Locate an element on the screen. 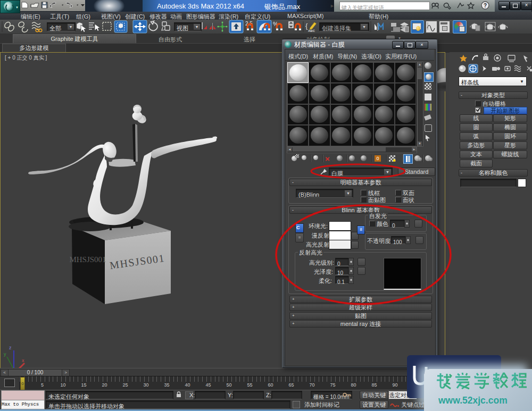 The width and height of the screenshot is (532, 411). svg-text: y is located at coordinates (5, 354).